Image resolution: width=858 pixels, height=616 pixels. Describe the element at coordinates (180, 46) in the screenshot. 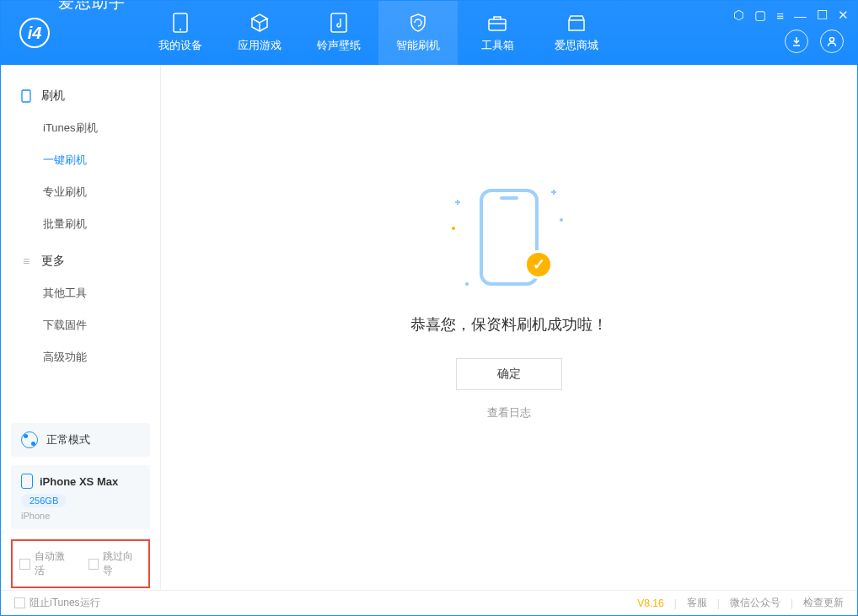

I see `tab-label: 我的设备` at that location.